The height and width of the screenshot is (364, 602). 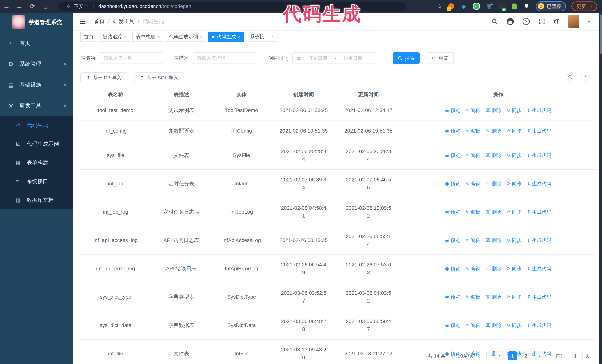 I want to click on font-size-icon: tT, so click(x=557, y=21).